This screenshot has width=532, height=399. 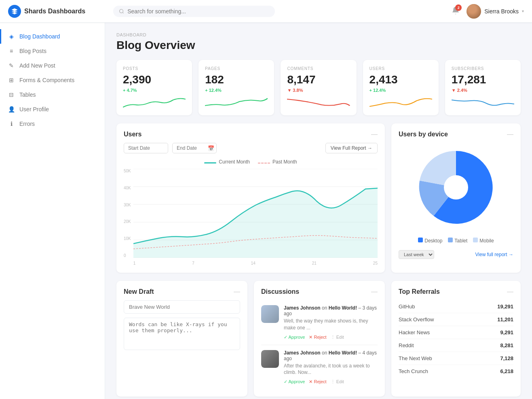 I want to click on stat-change: ▼ 3.8%, so click(x=319, y=90).